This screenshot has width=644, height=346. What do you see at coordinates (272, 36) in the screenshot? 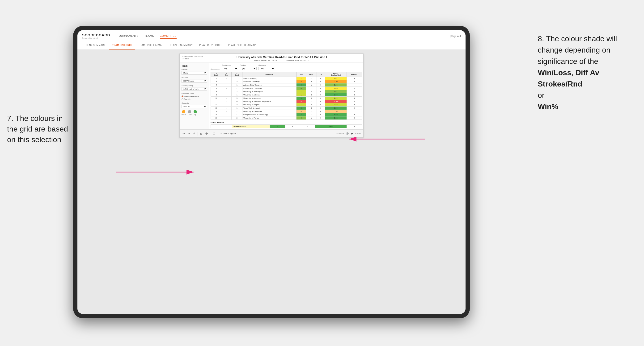
I see `app-header: SCOREBOARD Powered by clippd TOURNAMENTS…` at bounding box center [272, 36].